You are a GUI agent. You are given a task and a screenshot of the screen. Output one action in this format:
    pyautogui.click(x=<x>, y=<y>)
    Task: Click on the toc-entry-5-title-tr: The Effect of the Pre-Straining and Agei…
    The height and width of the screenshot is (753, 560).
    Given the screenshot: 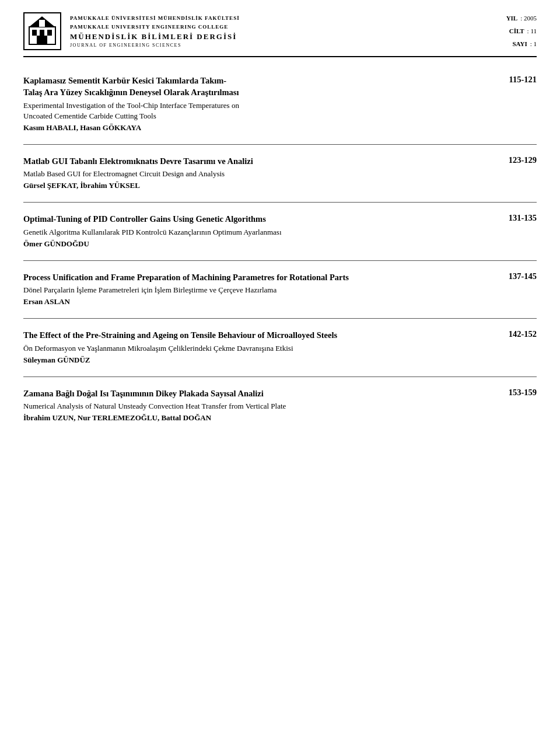 What is the action you would take?
    pyautogui.click(x=260, y=335)
    